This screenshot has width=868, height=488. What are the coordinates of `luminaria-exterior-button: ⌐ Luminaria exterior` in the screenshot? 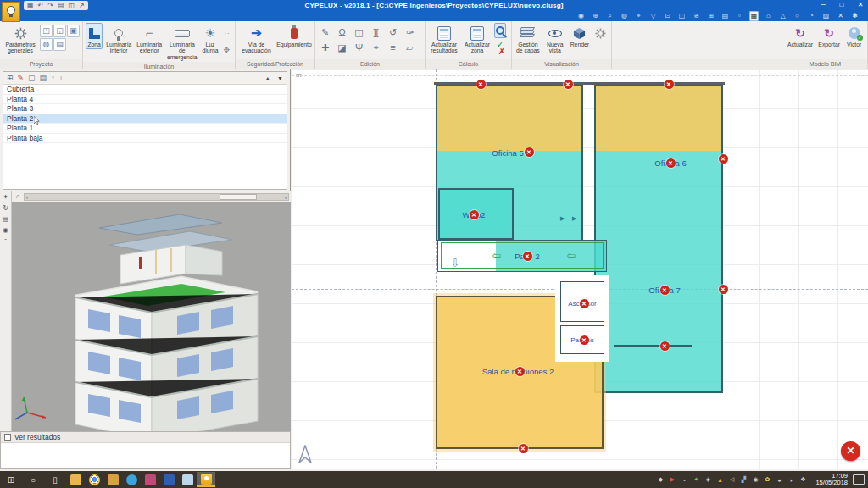 It's located at (149, 39).